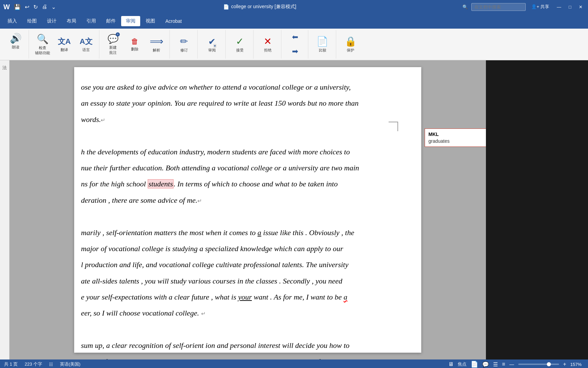 This screenshot has height=368, width=588. What do you see at coordinates (238, 281) in the screenshot?
I see `paragraph-11: ate all-sides talents , you will study v…` at bounding box center [238, 281].